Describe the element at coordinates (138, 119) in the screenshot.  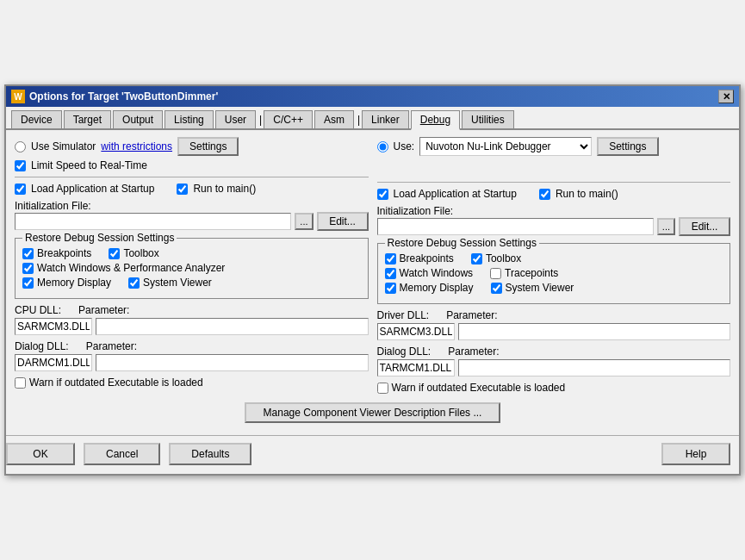
I see `tab-output: Output` at that location.